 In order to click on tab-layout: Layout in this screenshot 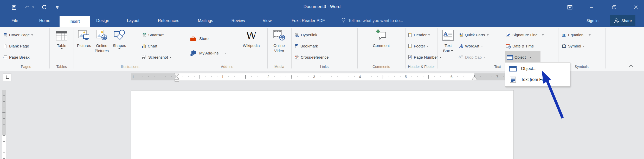, I will do `click(133, 21)`.